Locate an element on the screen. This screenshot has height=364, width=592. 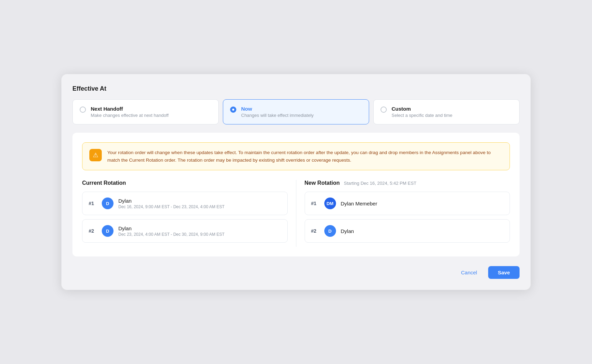
radio-now is located at coordinates (233, 110).